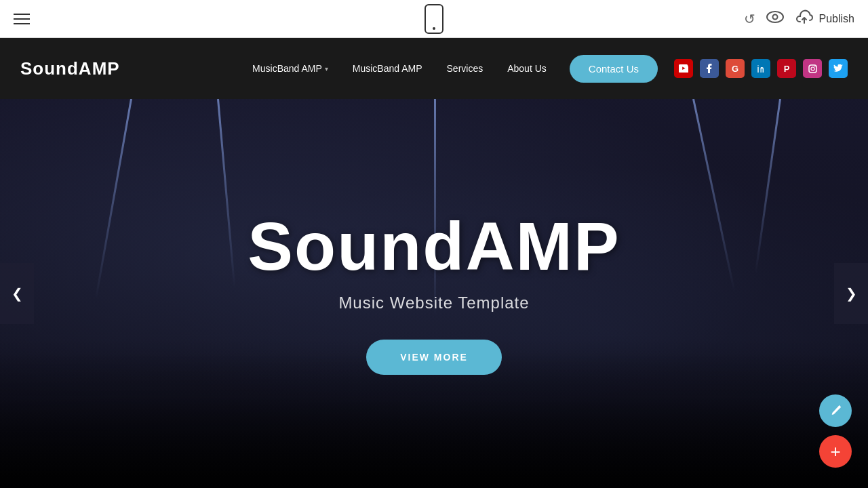 Image resolution: width=868 pixels, height=488 pixels. What do you see at coordinates (838, 68) in the screenshot?
I see `twitter-icon` at bounding box center [838, 68].